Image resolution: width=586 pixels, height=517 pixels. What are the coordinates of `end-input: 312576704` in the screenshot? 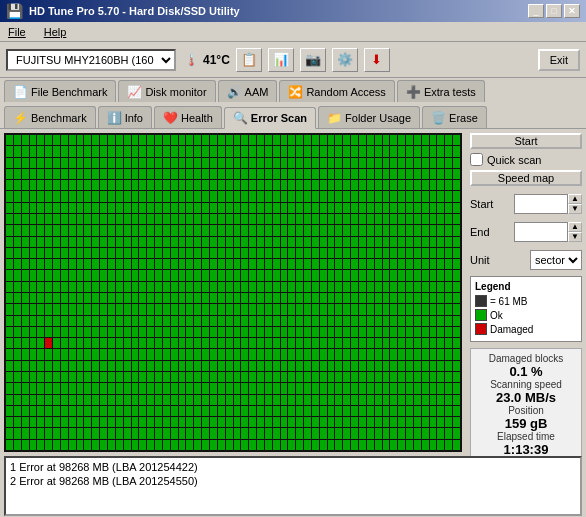 It's located at (541, 232).